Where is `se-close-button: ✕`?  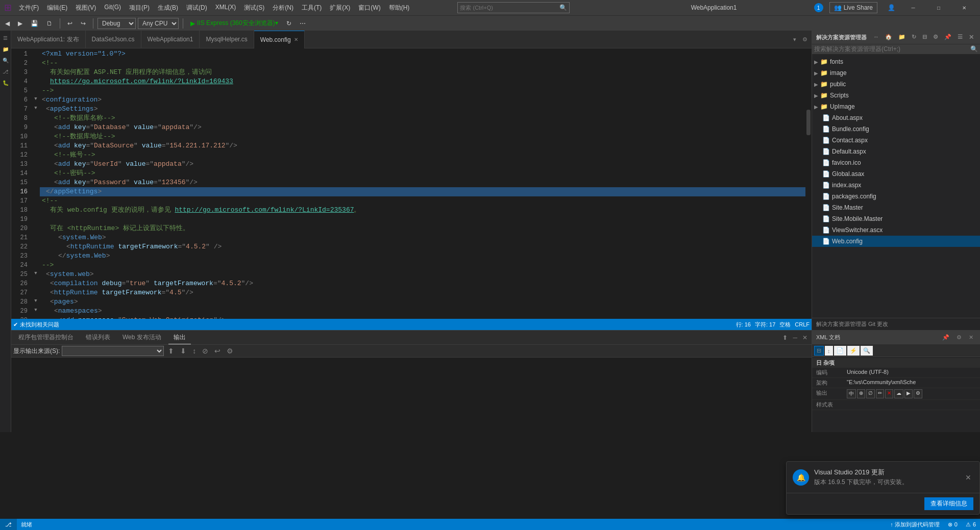 se-close-button: ✕ is located at coordinates (971, 37).